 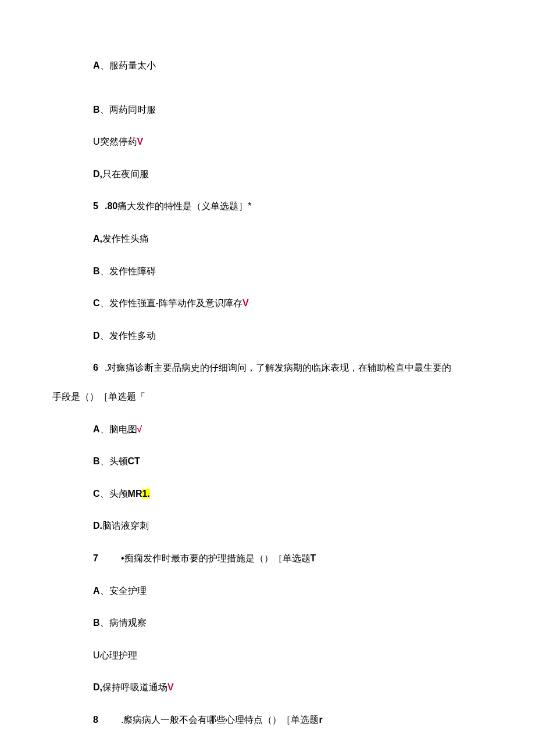 I want to click on q7-option-a: A、安全护理, so click(x=268, y=591).